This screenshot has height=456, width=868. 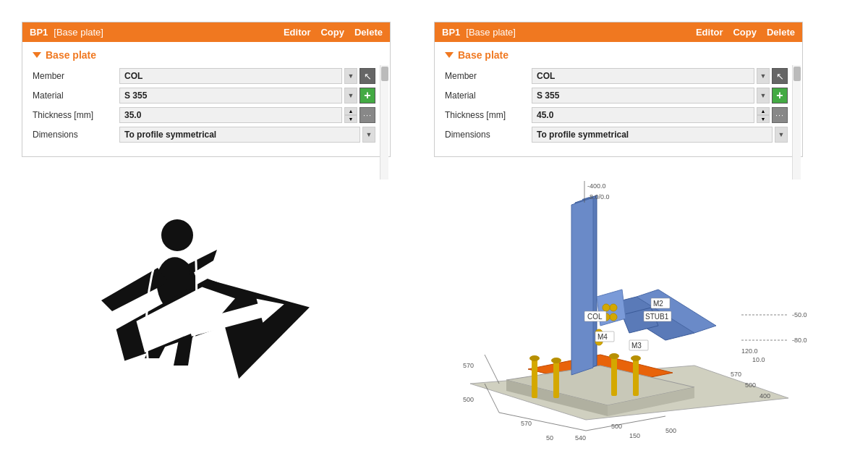 I want to click on right-panel-header: BP1 [Base plate] Editor Copy Delete, so click(x=618, y=32).